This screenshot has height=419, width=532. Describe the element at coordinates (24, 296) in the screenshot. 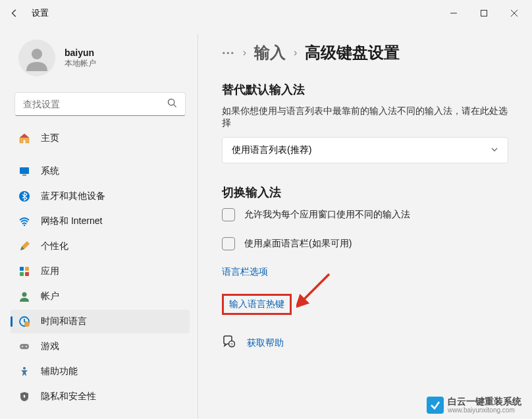

I see `accounts-icon` at that location.